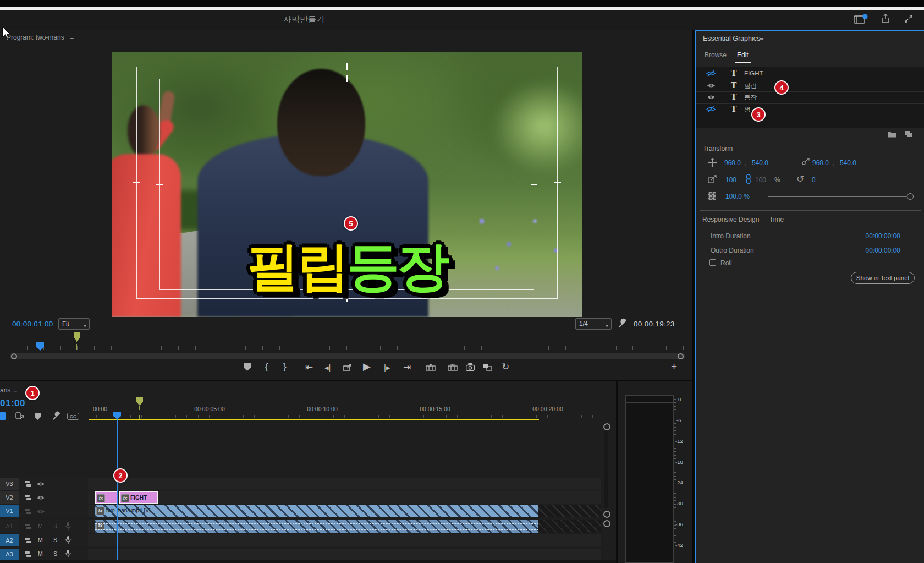  Describe the element at coordinates (9, 484) in the screenshot. I see `track-target-v3: V3` at that location.